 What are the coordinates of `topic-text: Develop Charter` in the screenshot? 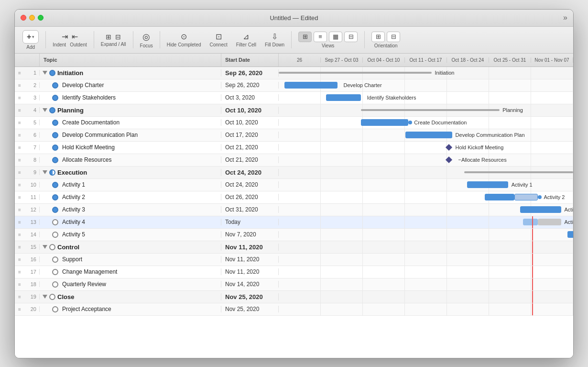 It's located at (83, 85).